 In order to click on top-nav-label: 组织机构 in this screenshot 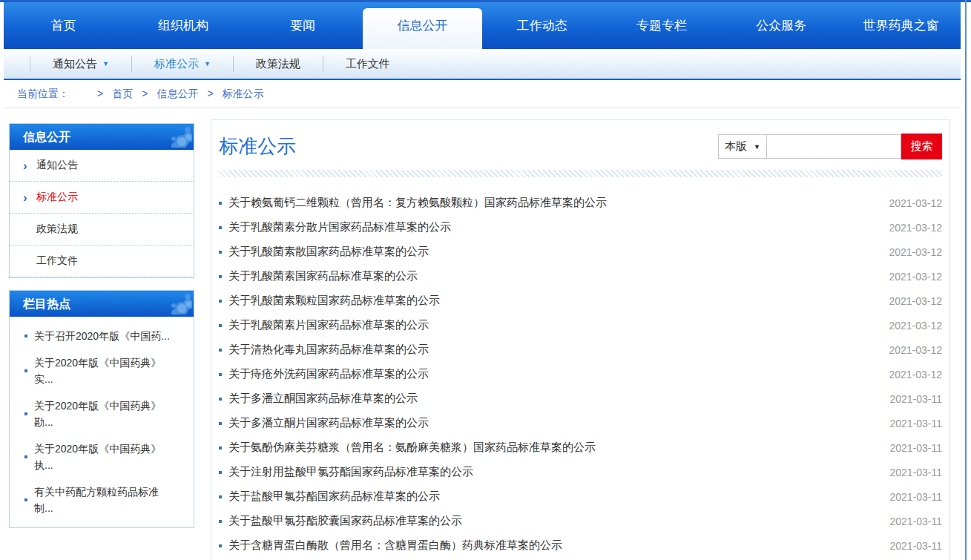, I will do `click(183, 25)`.